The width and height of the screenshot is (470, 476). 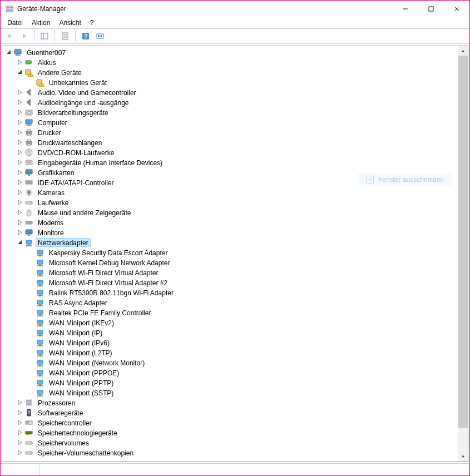 I want to click on tree-item-label: Speichervolumes, so click(x=63, y=443).